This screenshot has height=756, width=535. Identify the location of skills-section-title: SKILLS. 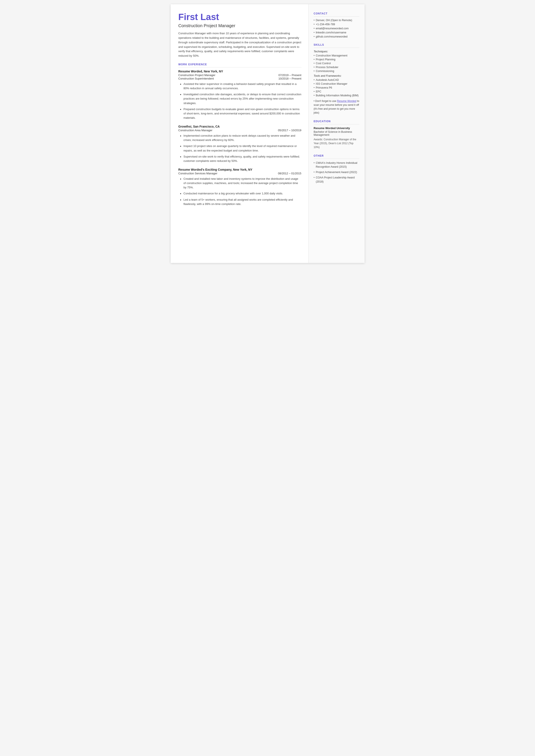
(337, 45).